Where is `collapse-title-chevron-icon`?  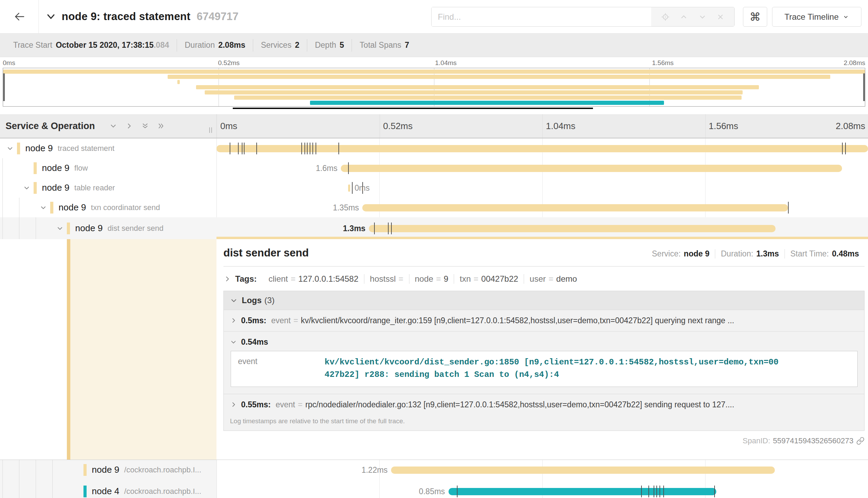 collapse-title-chevron-icon is located at coordinates (51, 17).